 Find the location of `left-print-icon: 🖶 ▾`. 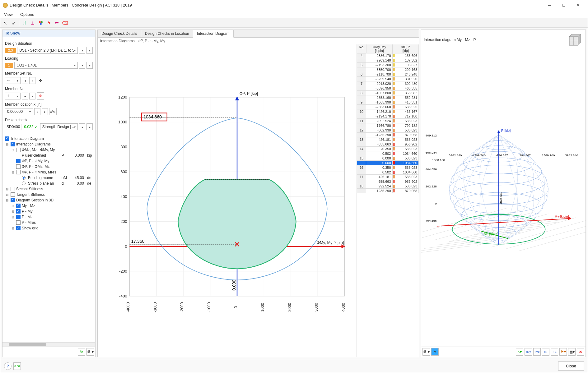

left-print-icon: 🖶 ▾ is located at coordinates (90, 352).